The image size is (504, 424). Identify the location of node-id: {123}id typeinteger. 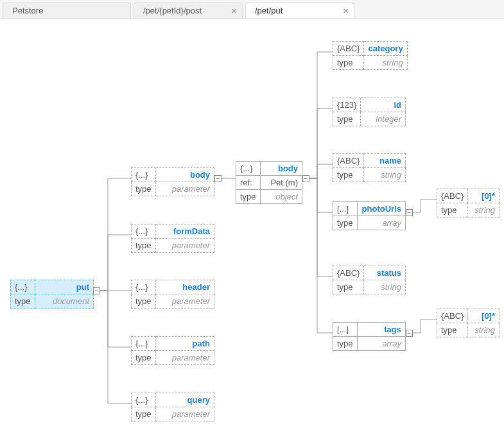
(369, 112).